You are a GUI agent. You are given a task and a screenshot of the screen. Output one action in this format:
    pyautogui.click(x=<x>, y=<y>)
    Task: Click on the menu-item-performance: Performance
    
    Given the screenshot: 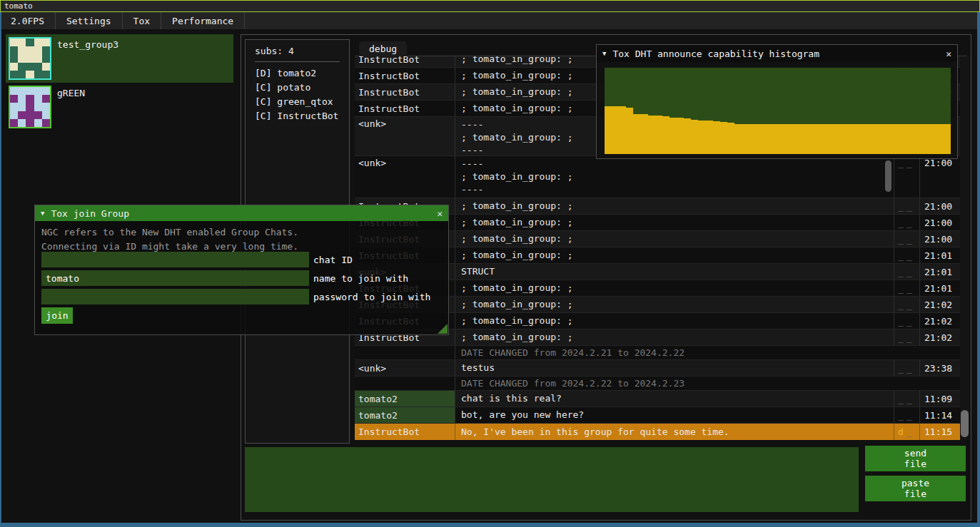 What is the action you would take?
    pyautogui.click(x=203, y=21)
    